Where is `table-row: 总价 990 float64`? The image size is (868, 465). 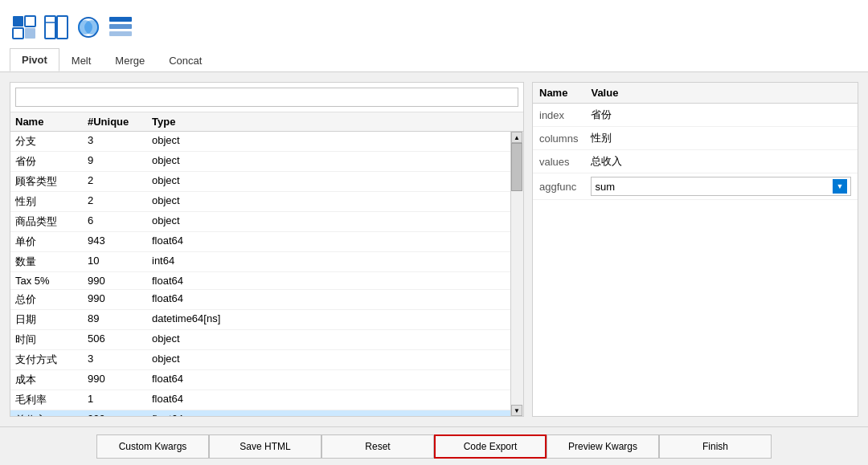 table-row: 总价 990 float64 is located at coordinates (260, 300).